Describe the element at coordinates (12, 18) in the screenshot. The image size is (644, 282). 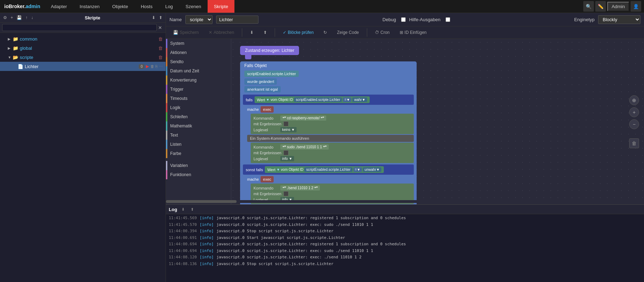
I see `toolbar-icon-add: +` at that location.